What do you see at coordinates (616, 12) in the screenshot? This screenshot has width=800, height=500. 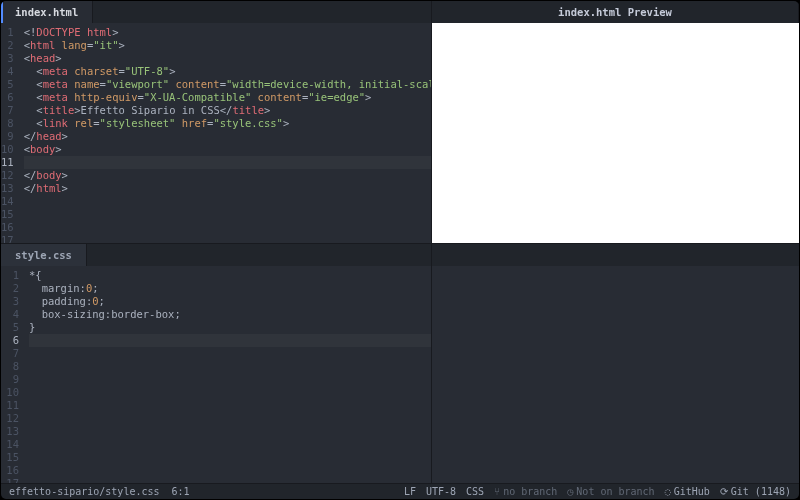 I see `tab-preview: index.html Preview` at bounding box center [616, 12].